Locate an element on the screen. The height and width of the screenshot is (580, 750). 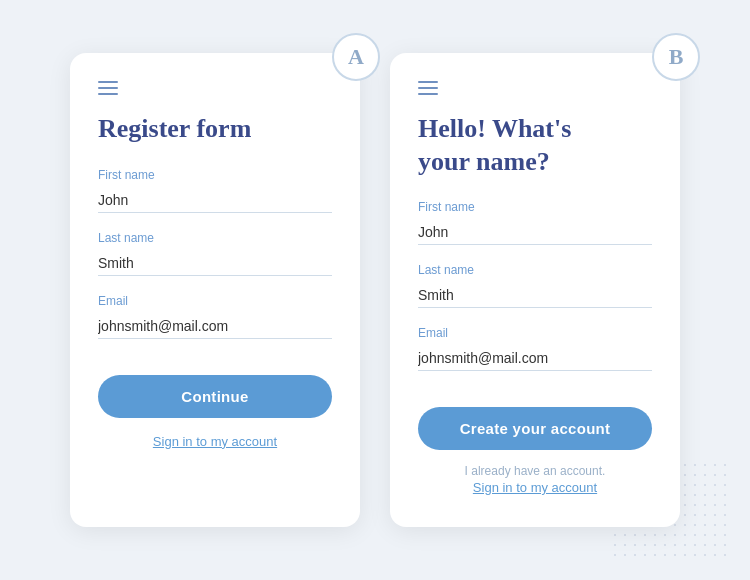
email-group-a: Email is located at coordinates (215, 316).